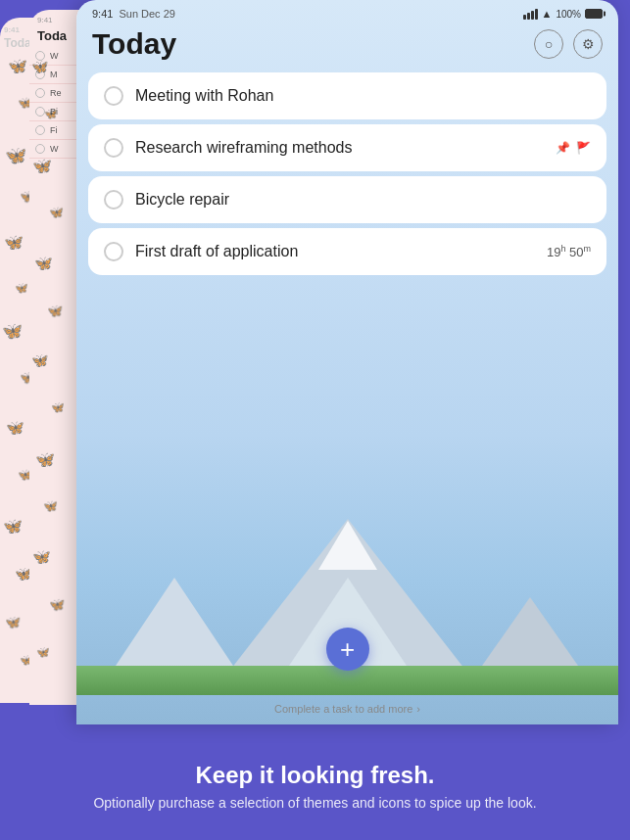 The width and height of the screenshot is (630, 840). I want to click on add-icon: +, so click(347, 650).